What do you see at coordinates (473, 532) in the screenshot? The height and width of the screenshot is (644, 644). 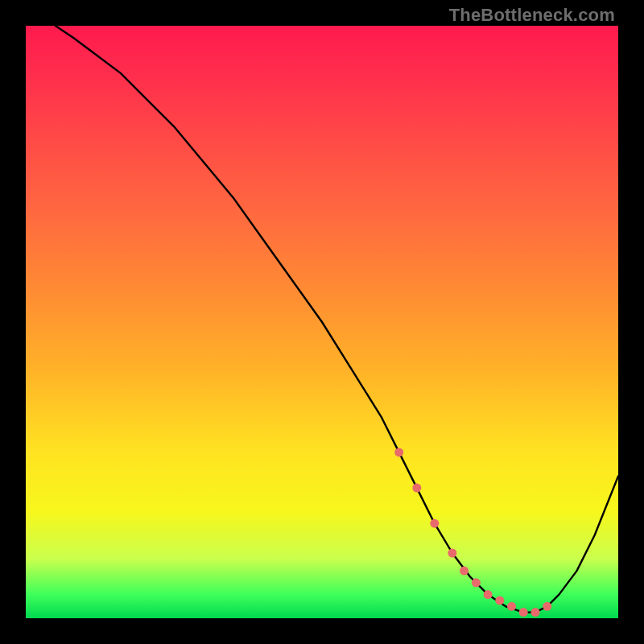 I see `highlight-markers` at bounding box center [473, 532].